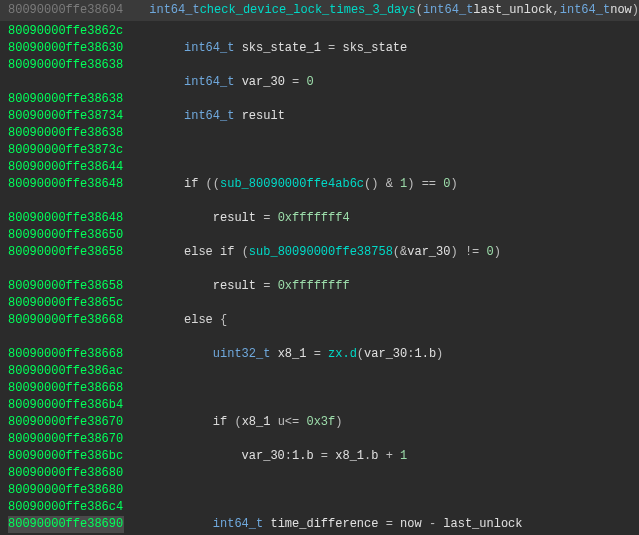 Image resolution: width=639 pixels, height=535 pixels. Describe the element at coordinates (512, 10) in the screenshot. I see `param-last-unlock: last_unlock` at that location.